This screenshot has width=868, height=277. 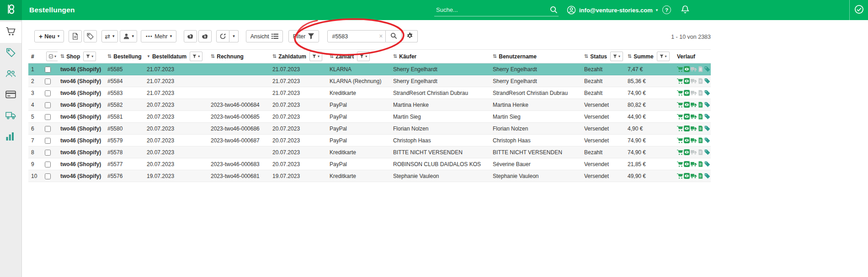 What do you see at coordinates (11, 53) in the screenshot?
I see `sidebar-item-tags` at bounding box center [11, 53].